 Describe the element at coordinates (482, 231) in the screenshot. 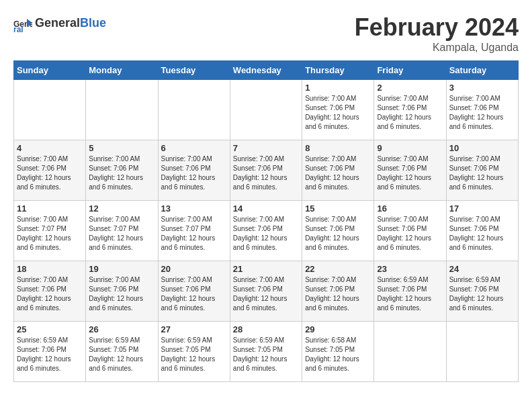

I see `calendar-day: 17Sunrise: 7:00 AMSunset: 7:06 PMDayligh…` at that location.